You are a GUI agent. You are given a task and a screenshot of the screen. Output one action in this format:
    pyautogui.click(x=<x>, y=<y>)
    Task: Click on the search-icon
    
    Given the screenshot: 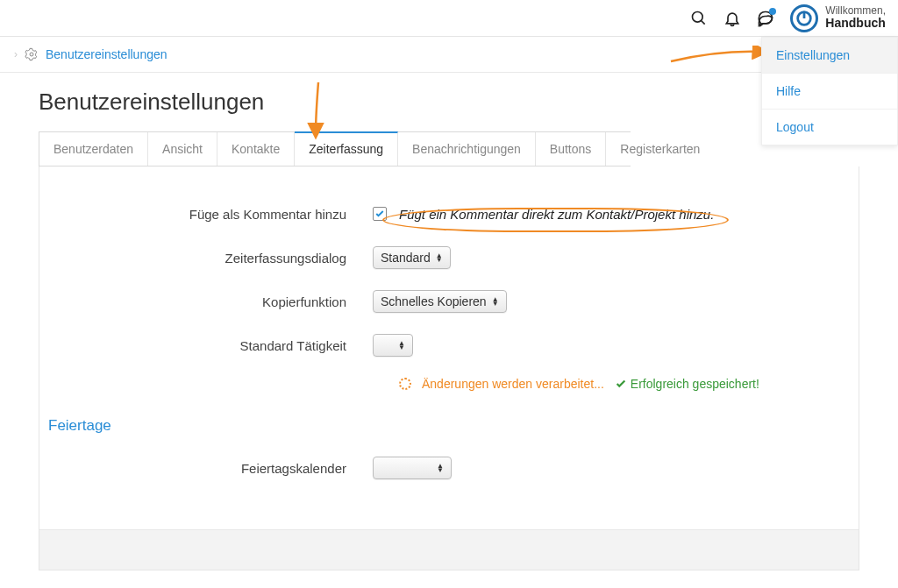 What is the action you would take?
    pyautogui.click(x=699, y=18)
    